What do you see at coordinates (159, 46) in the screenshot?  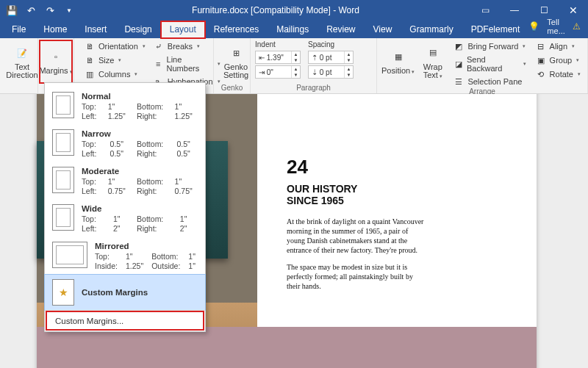 I see `breaks-icon: ⤶` at bounding box center [159, 46].